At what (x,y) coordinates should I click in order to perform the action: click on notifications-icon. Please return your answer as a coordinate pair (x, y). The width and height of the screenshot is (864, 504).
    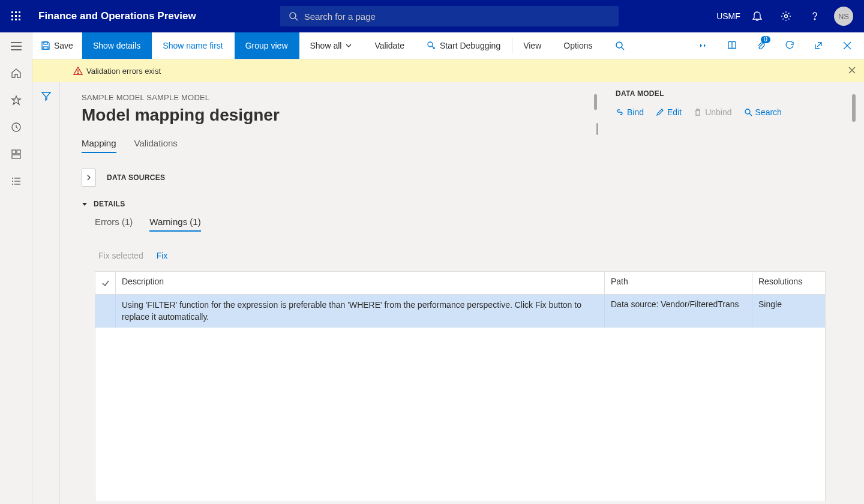
    Looking at the image, I should click on (757, 16).